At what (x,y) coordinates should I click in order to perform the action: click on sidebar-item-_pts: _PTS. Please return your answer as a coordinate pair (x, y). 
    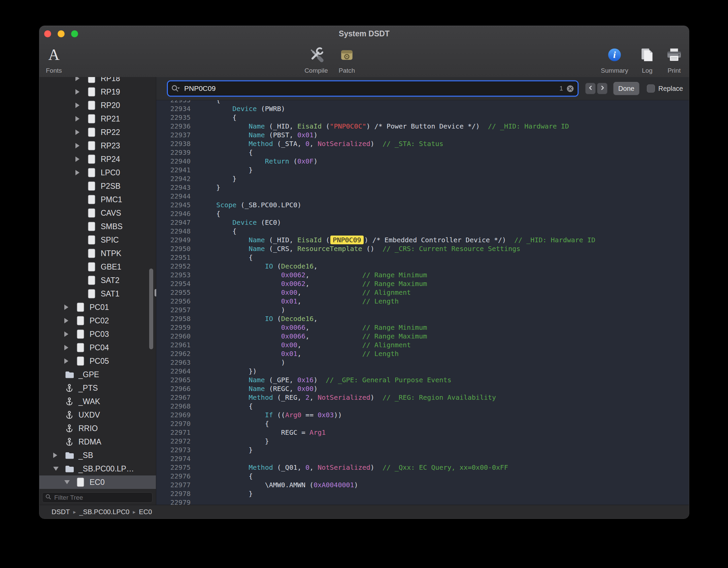
    Looking at the image, I should click on (98, 388).